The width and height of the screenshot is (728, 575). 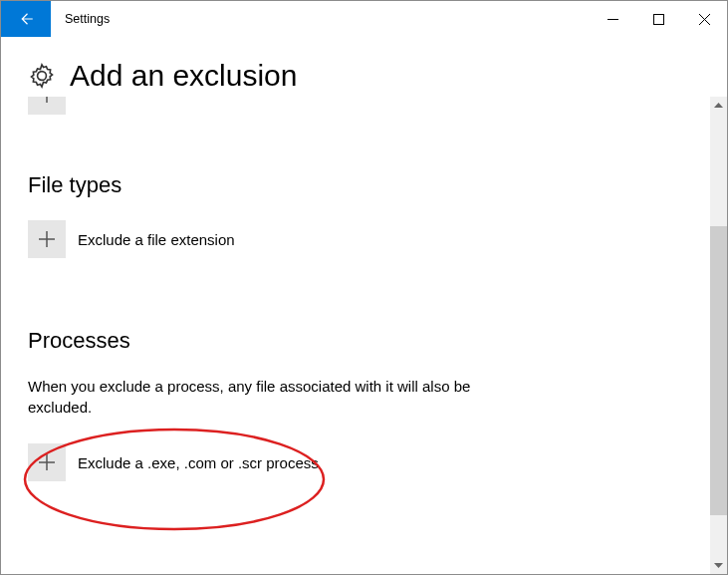 What do you see at coordinates (719, 106) in the screenshot?
I see `scroll-up-button` at bounding box center [719, 106].